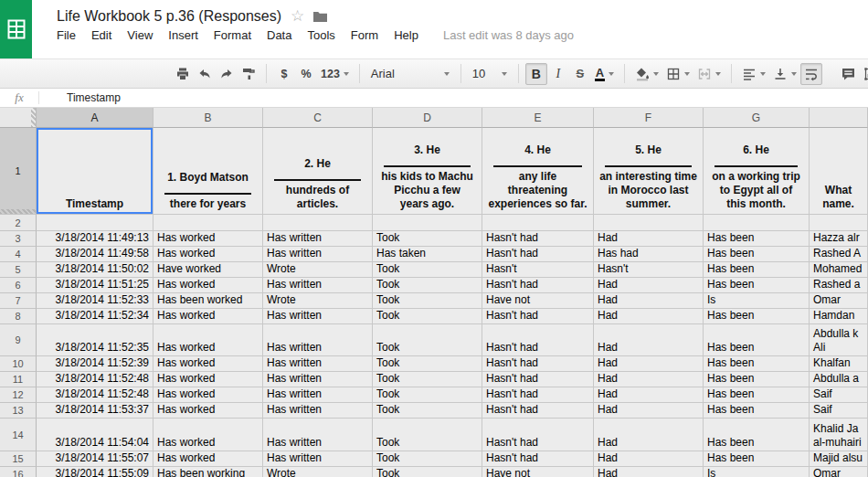  Describe the element at coordinates (208, 172) in the screenshot. I see `cell-b1: 1. Boyd Matsonthere for years` at that location.